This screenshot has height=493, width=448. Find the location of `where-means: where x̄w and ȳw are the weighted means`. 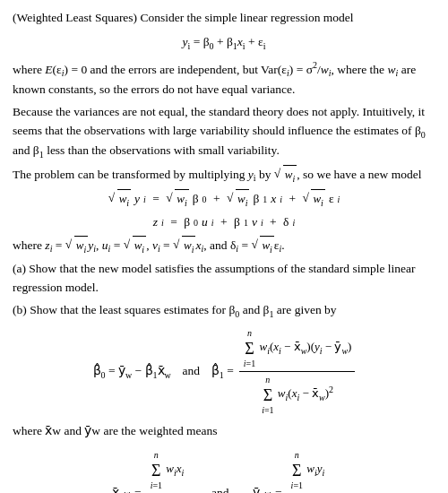

where-means: where x̄w and ȳw are the weighted means is located at coordinates (224, 432).